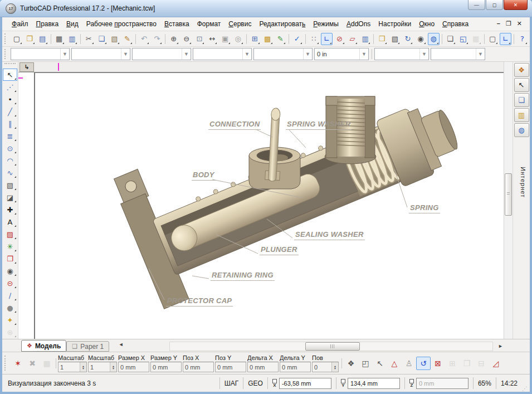  I want to click on property-combo-3: ▼, so click(162, 54).